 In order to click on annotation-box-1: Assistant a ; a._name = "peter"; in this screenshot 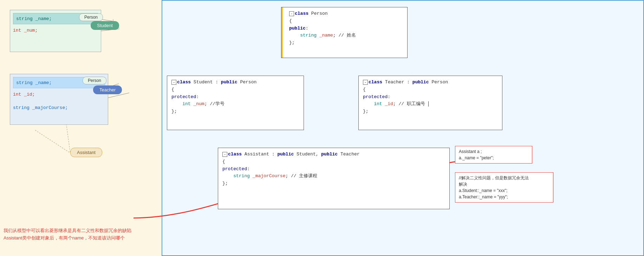, I will do `click(494, 155)`.